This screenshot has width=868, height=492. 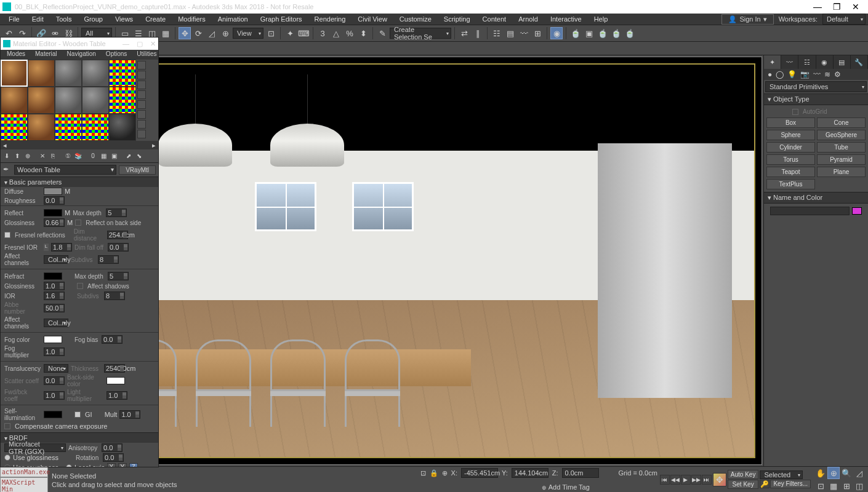 I want to click on select-scale-button: ◿, so click(x=212, y=33).